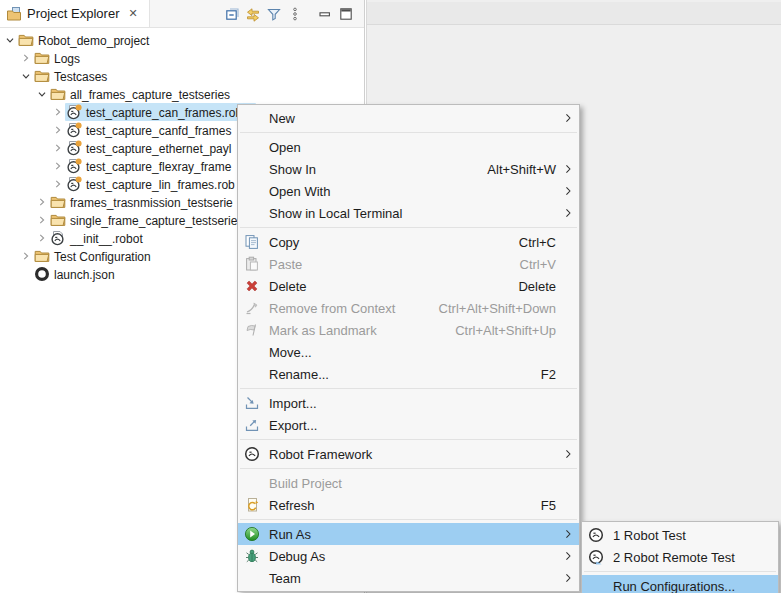 The width and height of the screenshot is (781, 593). What do you see at coordinates (42, 274) in the screenshot?
I see `launch-json-icon` at bounding box center [42, 274].